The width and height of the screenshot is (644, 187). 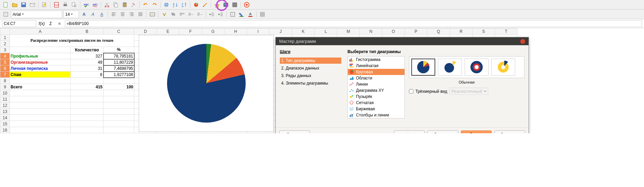 I want to click on fontcolor-icon: A, so click(x=250, y=14).